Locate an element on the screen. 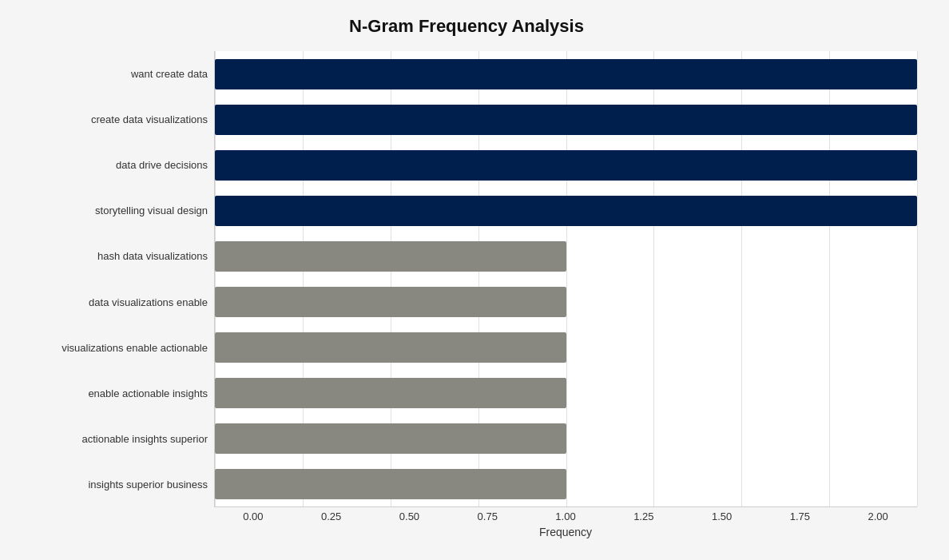 Image resolution: width=949 pixels, height=560 pixels. y-label: visualizations enable actionable is located at coordinates (112, 348).